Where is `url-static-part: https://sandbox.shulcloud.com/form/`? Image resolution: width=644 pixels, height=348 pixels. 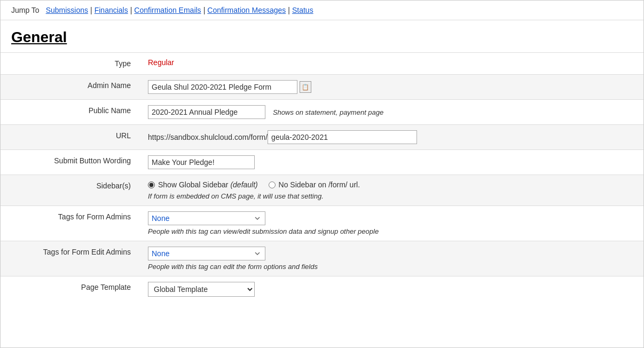 url-static-part: https://sandbox.shulcloud.com/form/ is located at coordinates (208, 137).